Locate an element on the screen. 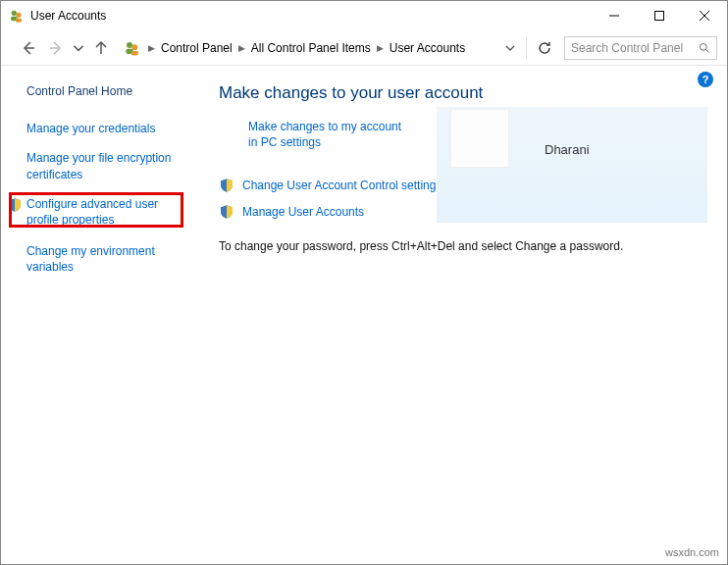 The height and width of the screenshot is (565, 728). up-button is located at coordinates (101, 48).